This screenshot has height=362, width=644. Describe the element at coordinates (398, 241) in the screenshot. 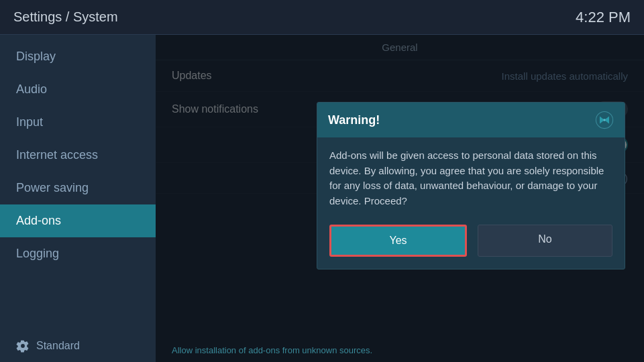

I see `yes-button: Yes` at that location.